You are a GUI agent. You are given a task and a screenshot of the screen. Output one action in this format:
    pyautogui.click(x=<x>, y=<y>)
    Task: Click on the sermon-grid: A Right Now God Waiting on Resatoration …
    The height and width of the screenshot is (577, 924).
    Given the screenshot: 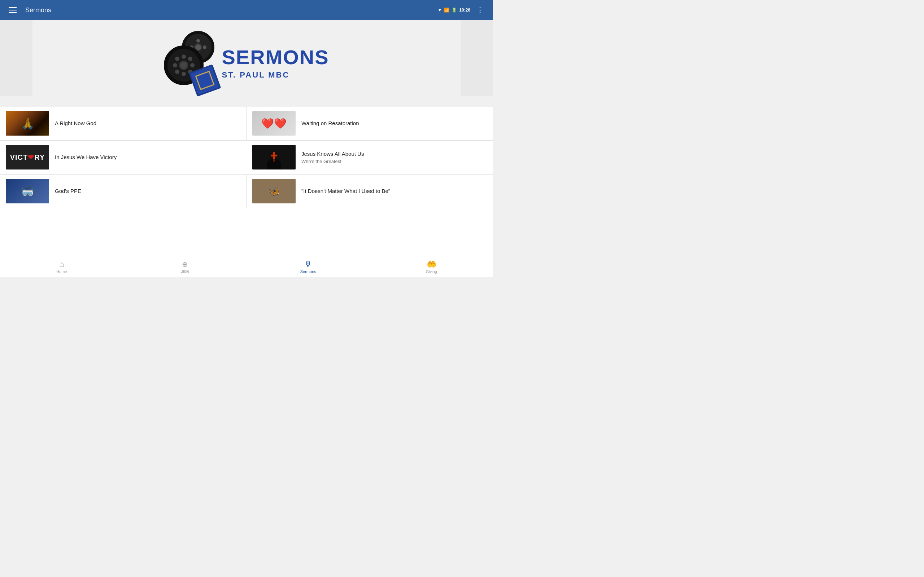 What is the action you would take?
    pyautogui.click(x=247, y=157)
    